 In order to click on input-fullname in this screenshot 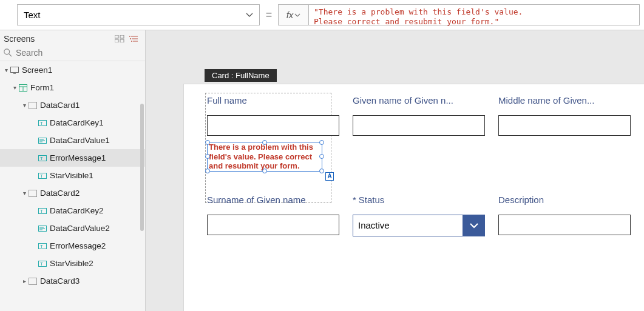, I will do `click(273, 125)`.